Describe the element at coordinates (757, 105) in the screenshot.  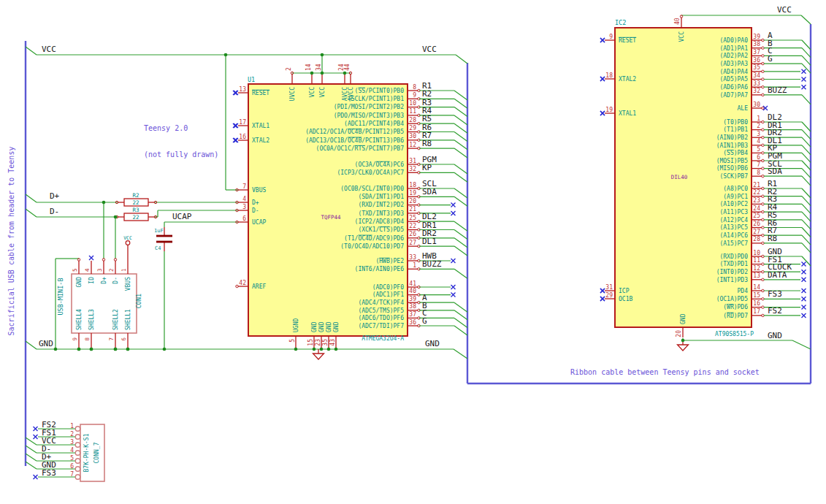
I see `pin-number: 30` at that location.